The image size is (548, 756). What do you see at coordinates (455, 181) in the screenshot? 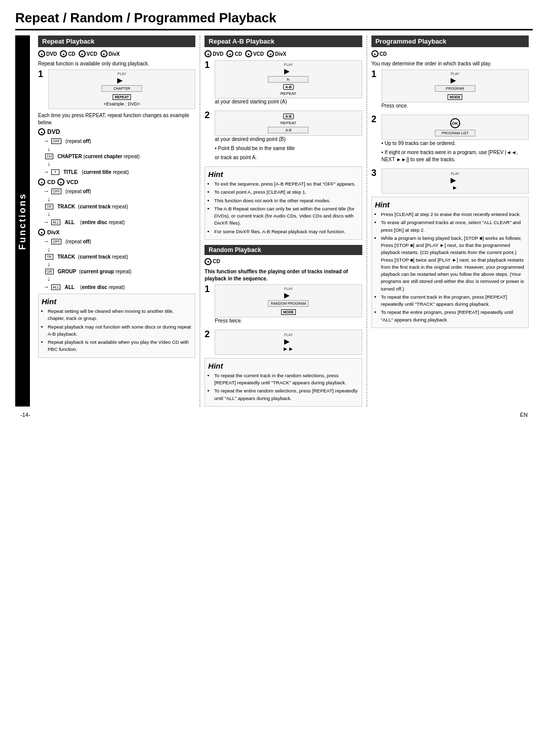
I see `programmed-step3-image: PLAY▶ ▶` at bounding box center [455, 181].